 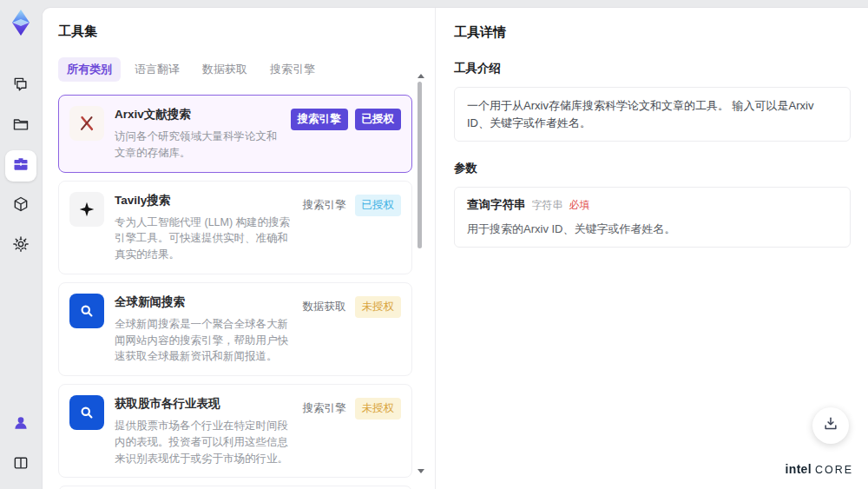 I want to click on download-button, so click(x=831, y=426).